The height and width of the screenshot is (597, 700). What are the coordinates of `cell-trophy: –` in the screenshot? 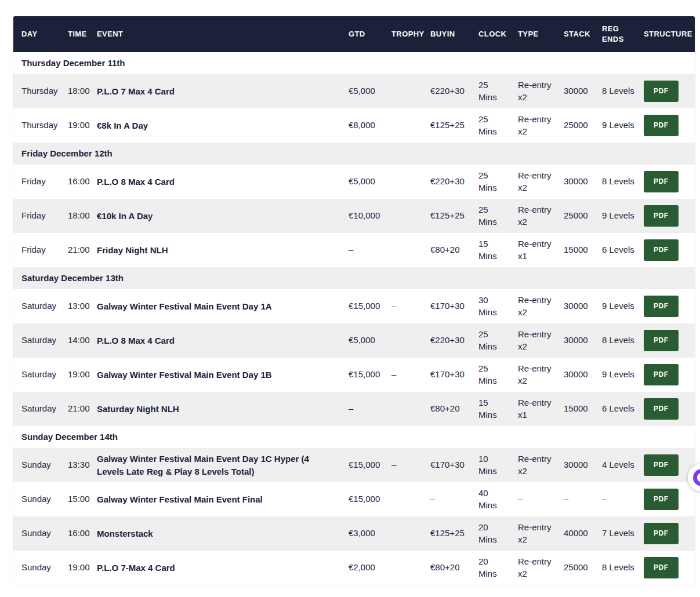 It's located at (402, 374).